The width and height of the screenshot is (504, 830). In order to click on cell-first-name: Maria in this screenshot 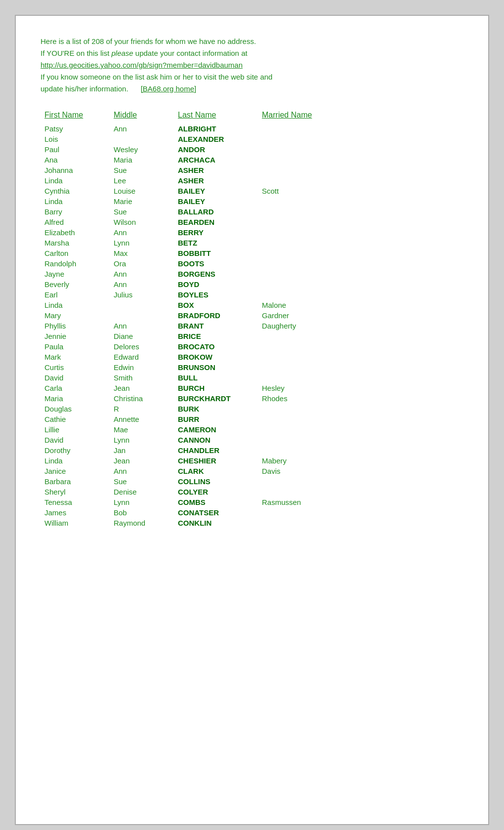, I will do `click(75, 398)`.